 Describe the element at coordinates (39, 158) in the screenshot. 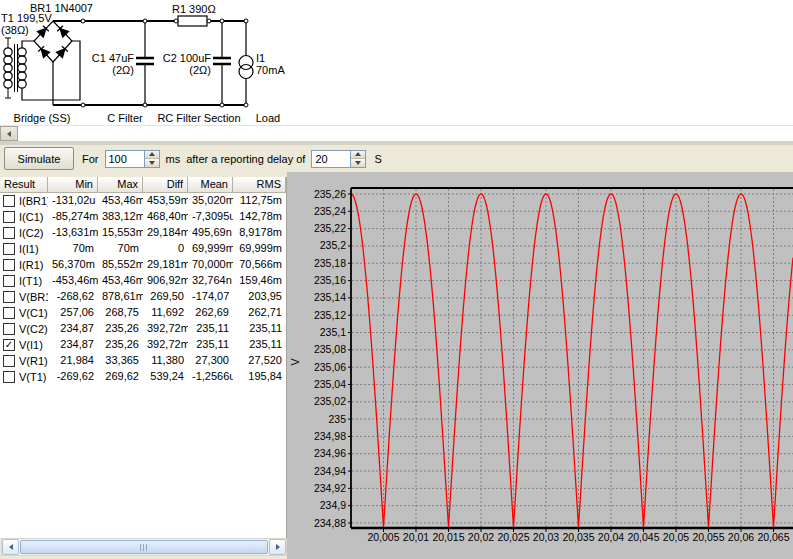

I see `simulate-button: Simulate` at that location.